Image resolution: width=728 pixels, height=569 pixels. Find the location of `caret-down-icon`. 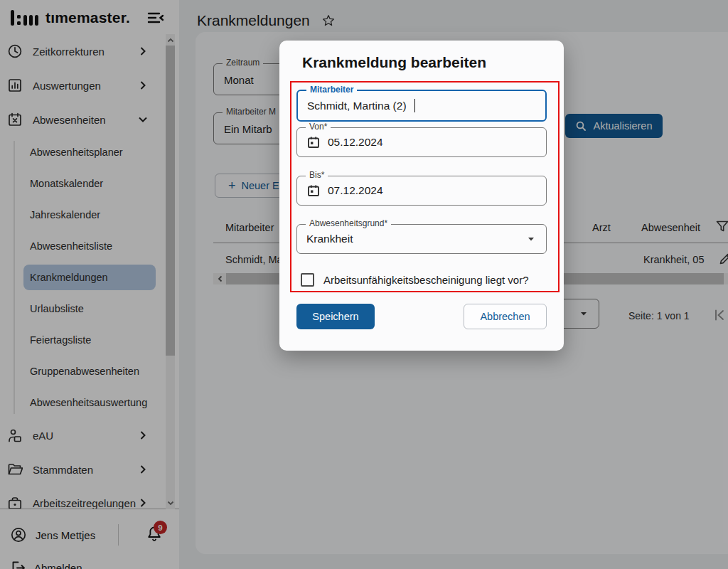

caret-down-icon is located at coordinates (531, 239).